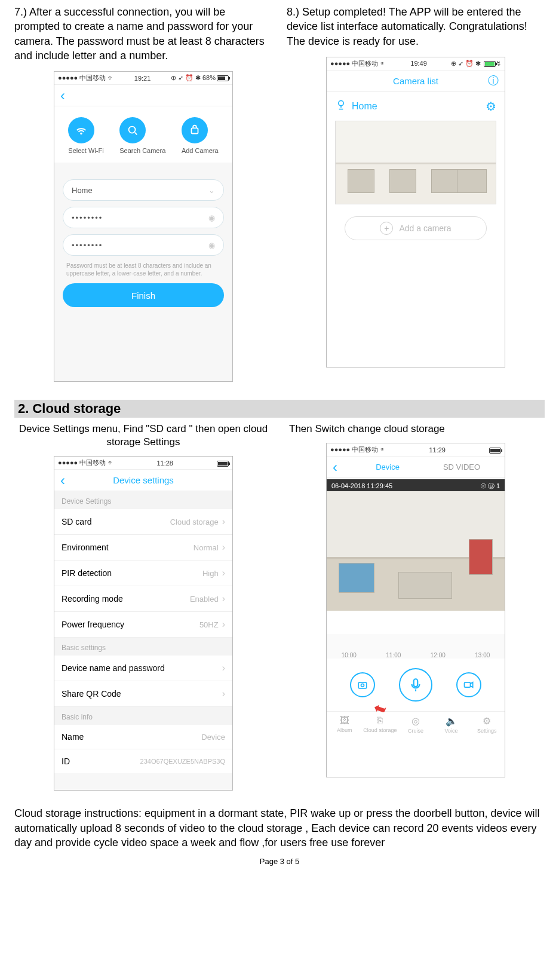  What do you see at coordinates (143, 436) in the screenshot?
I see `caption-device-settings: Device Settings menu, Find "SD card " th…` at bounding box center [143, 436].